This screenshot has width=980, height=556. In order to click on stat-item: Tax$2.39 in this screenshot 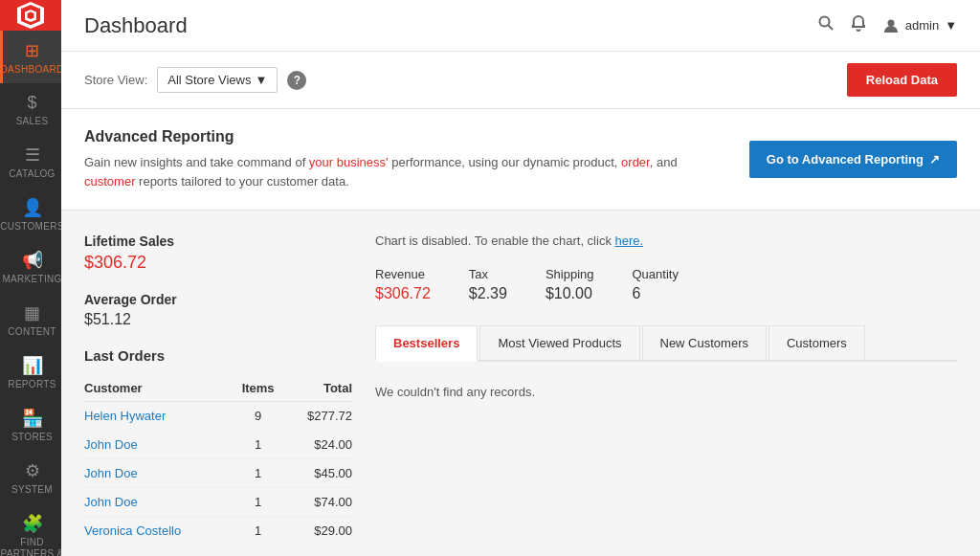, I will do `click(488, 285)`.